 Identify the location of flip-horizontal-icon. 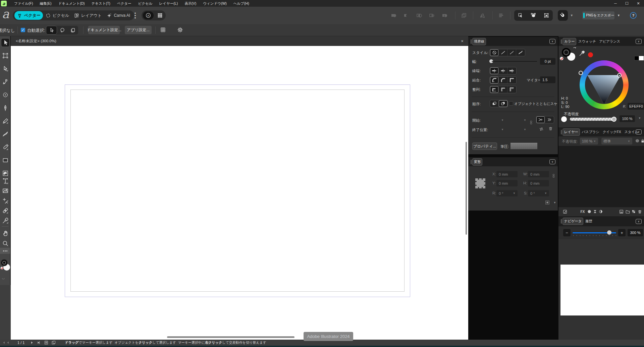
(482, 15).